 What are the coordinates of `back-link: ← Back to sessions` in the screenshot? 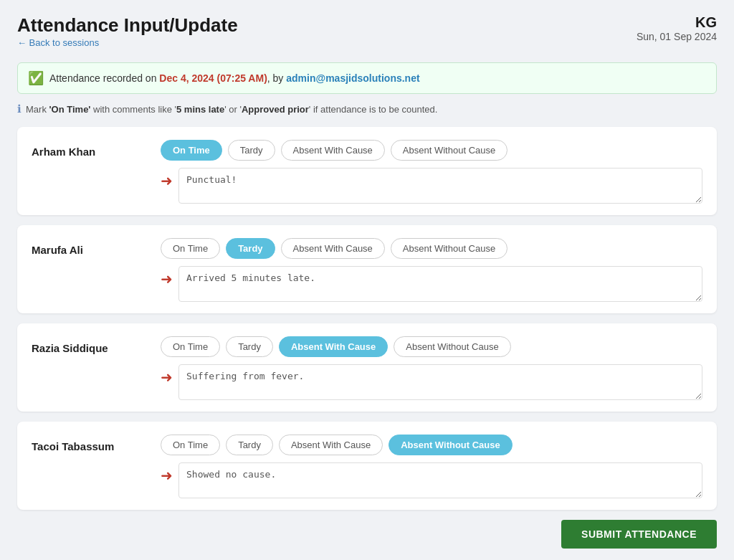 It's located at (58, 43).